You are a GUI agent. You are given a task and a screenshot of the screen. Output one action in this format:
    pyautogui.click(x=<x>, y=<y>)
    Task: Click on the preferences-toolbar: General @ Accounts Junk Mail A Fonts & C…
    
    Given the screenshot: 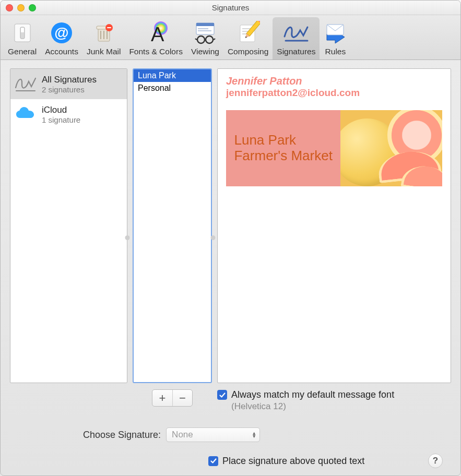 What is the action you would take?
    pyautogui.click(x=231, y=38)
    